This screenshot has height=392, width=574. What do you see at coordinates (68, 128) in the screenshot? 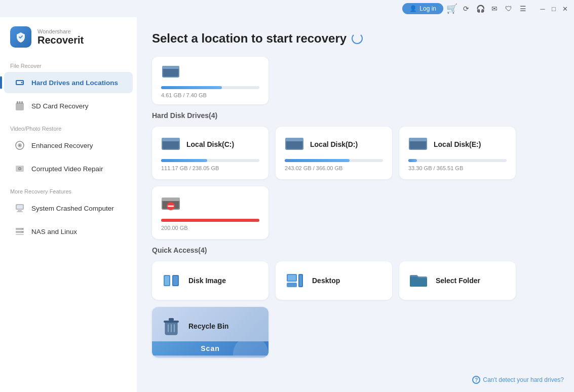
I see `video-photo-section: Video/Photo Restore` at bounding box center [68, 128].